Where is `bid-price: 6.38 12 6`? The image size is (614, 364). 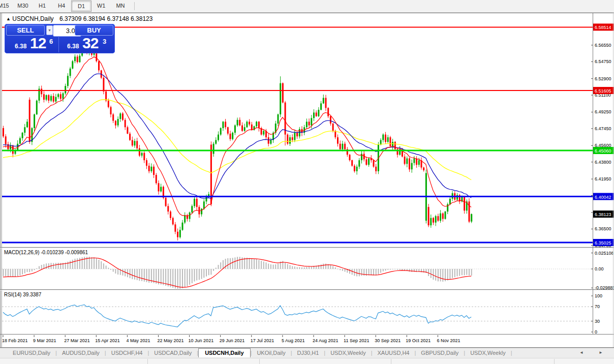
bid-price: 6.38 12 6 is located at coordinates (33, 44).